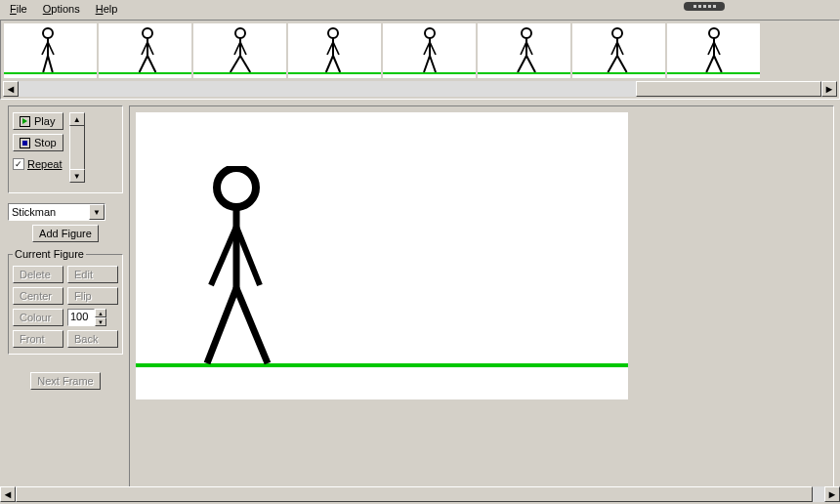  I want to click on bottom-scrollbar: ◄ ►, so click(420, 494).